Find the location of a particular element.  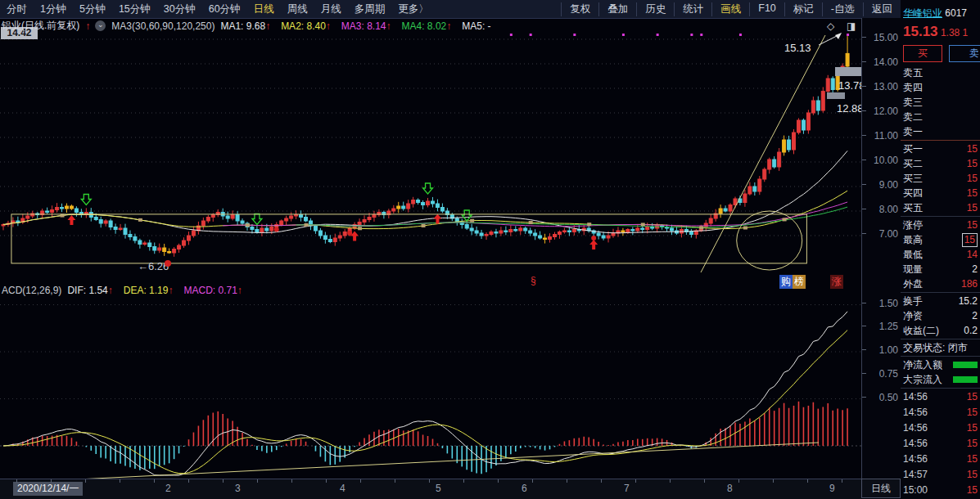

chart-title: 铝业(日线.前复权) is located at coordinates (41, 26).